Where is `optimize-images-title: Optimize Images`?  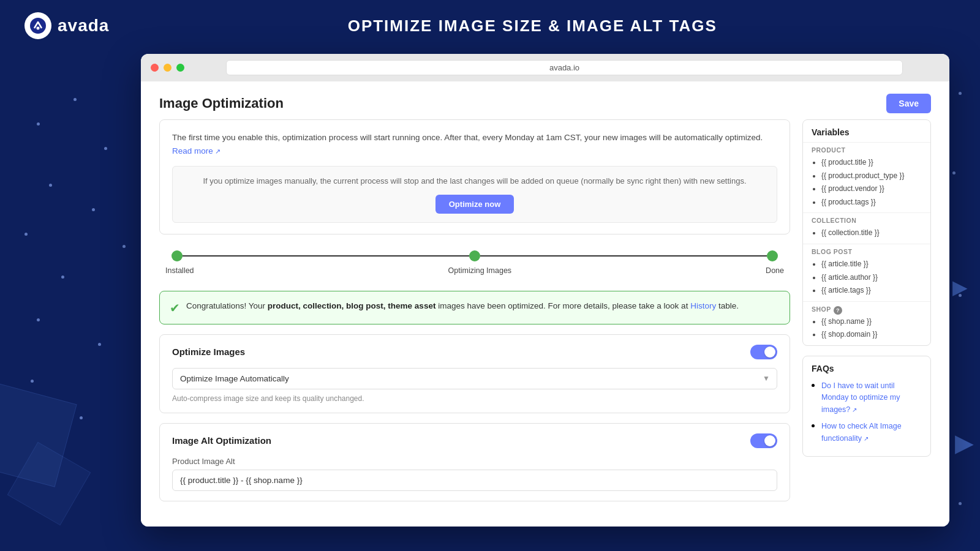 optimize-images-title: Optimize Images is located at coordinates (208, 351).